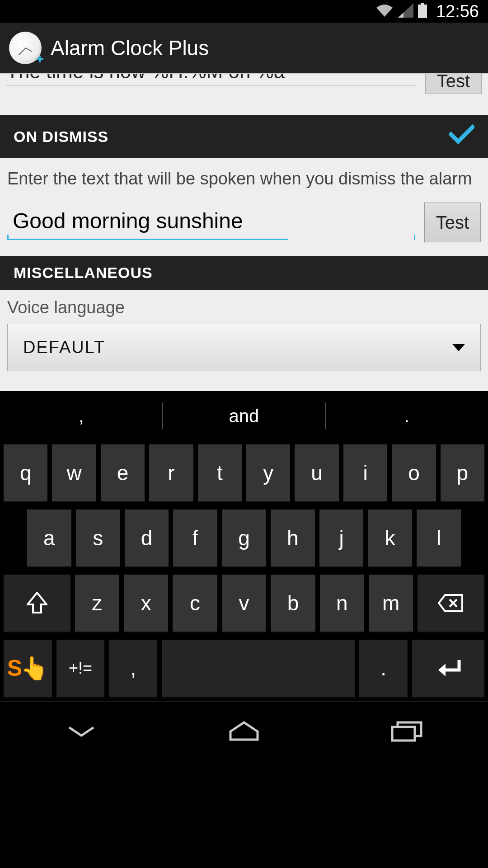  I want to click on chevron-down-icon, so click(459, 348).